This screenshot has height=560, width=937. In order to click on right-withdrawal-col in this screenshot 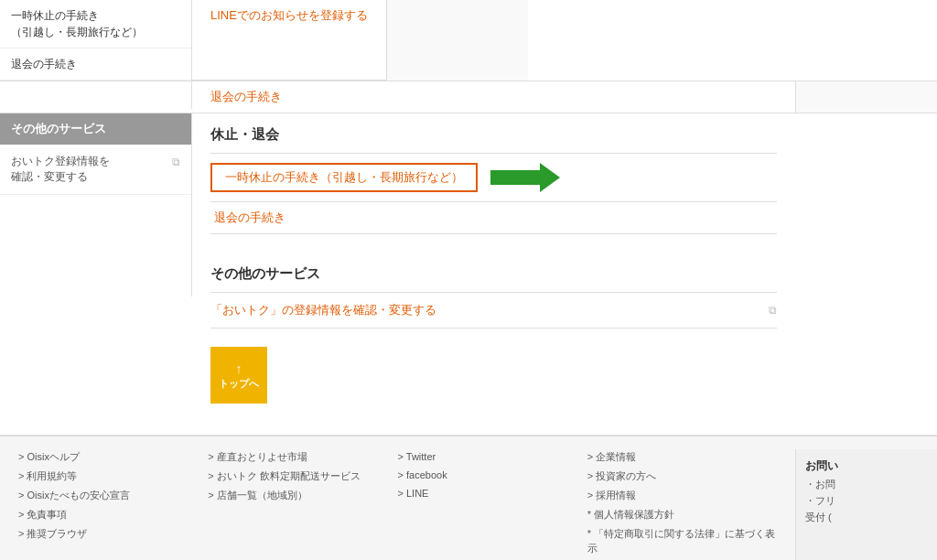, I will do `click(866, 97)`.